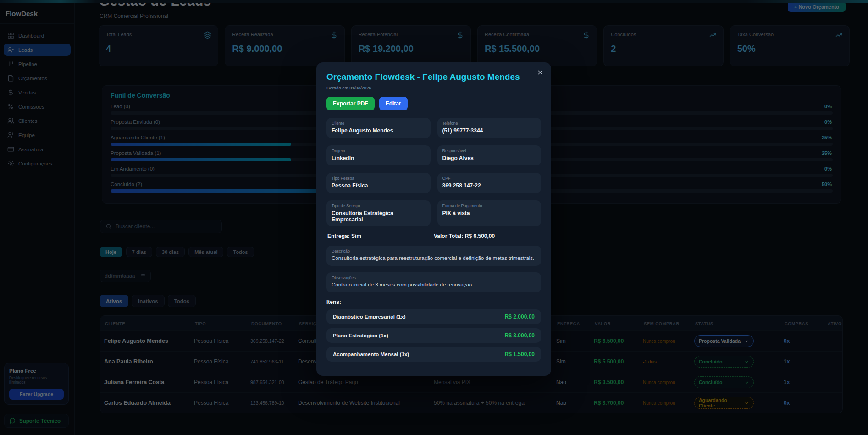 This screenshot has width=868, height=435. I want to click on field-responsavel: ResponsávelDiego Alves, so click(490, 155).